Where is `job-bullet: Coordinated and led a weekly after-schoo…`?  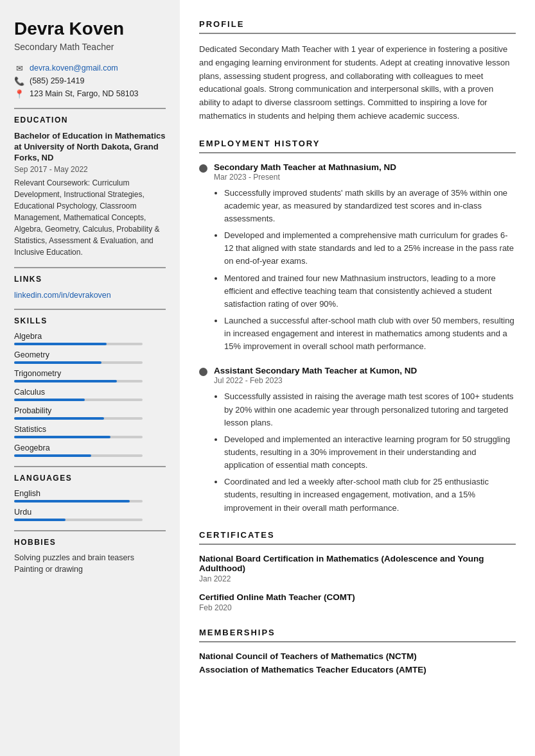 job-bullet: Coordinated and led a weekly after-schoo… is located at coordinates (370, 495).